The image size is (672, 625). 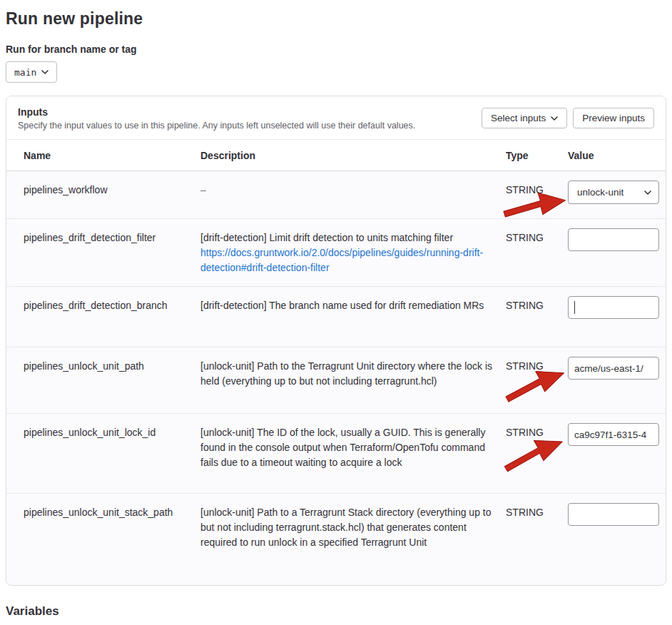 What do you see at coordinates (336, 381) in the screenshot?
I see `table-row: pipelines_unlock_unit_path [unlock-unit]…` at bounding box center [336, 381].